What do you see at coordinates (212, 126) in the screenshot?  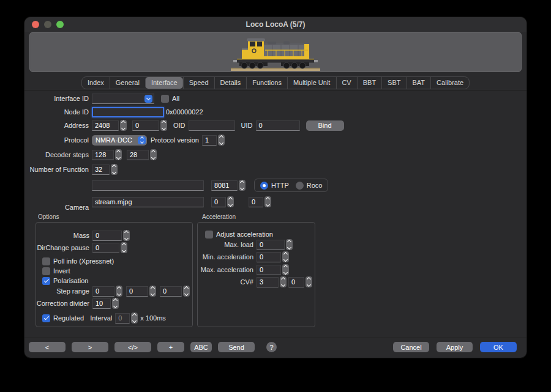 I see `oid-input` at bounding box center [212, 126].